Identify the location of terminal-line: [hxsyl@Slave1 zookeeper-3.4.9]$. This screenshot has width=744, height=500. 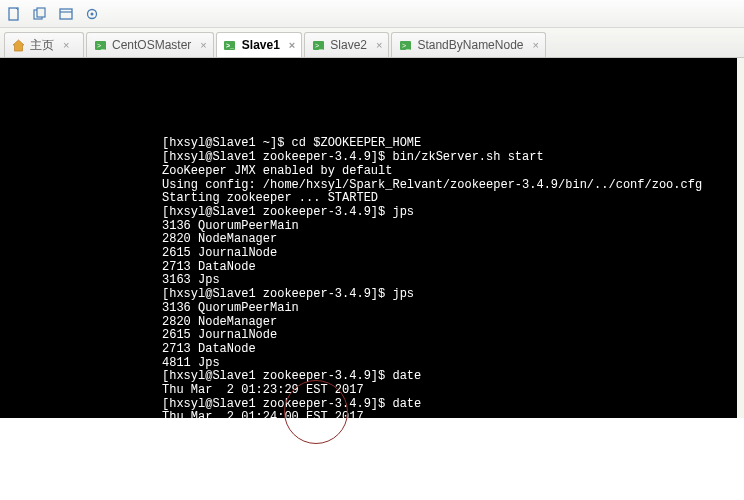
(450, 432).